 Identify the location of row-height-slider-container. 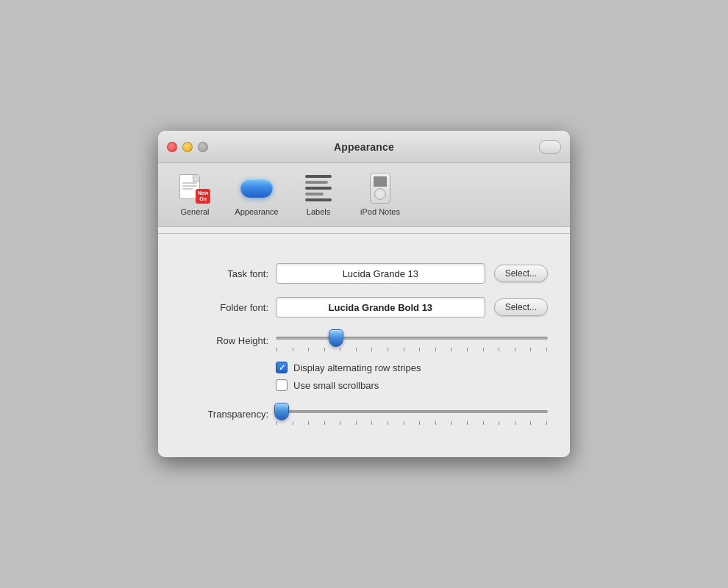
(412, 341).